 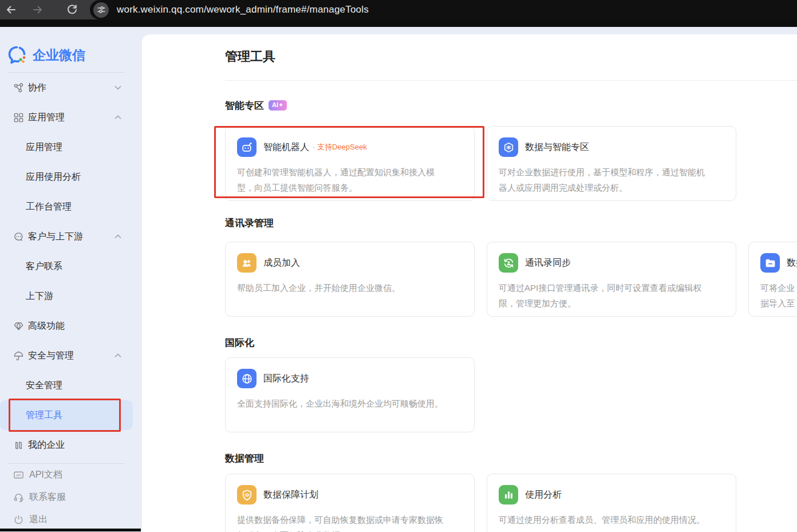 I want to click on sidebar-item-security-admin: 安全管理, so click(x=66, y=385).